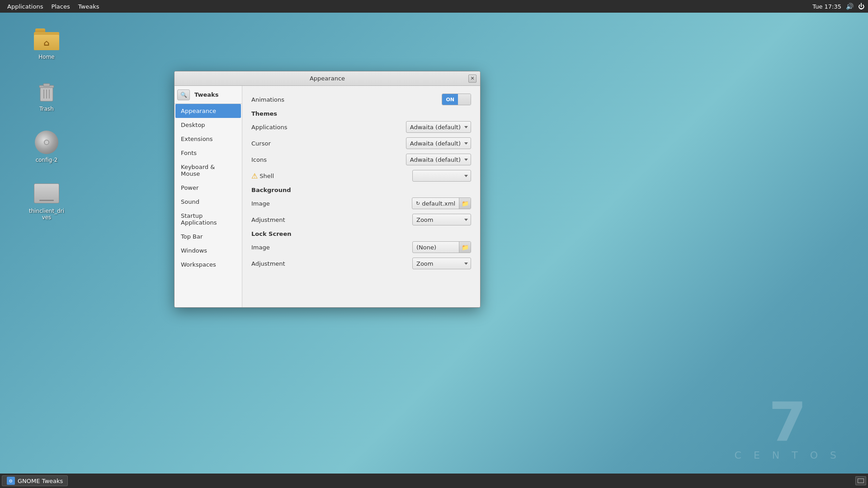 This screenshot has height=488, width=868. I want to click on top-panel: Applications Places Tweaks Tue 17:35 🔊 ⏻, so click(434, 6).